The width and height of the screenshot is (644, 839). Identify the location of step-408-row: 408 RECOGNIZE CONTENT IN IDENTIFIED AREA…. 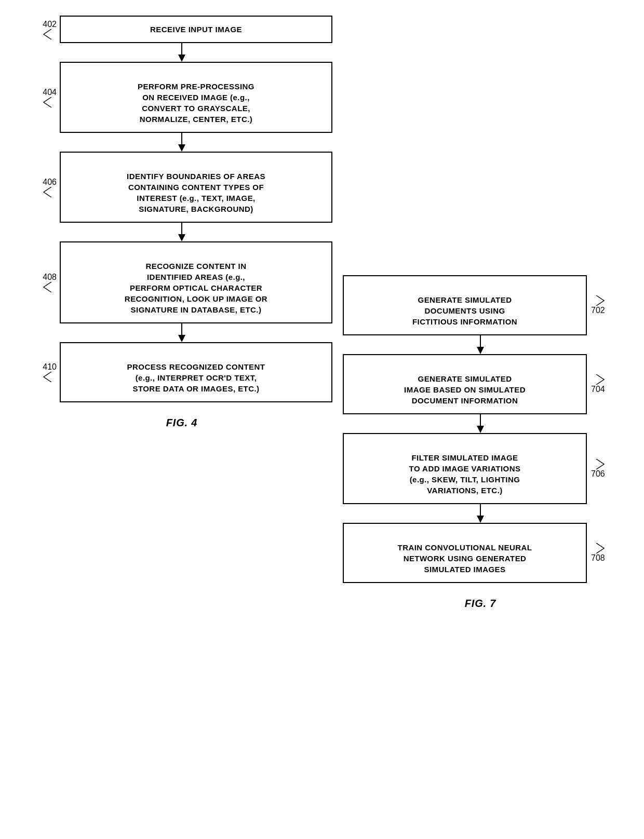
(182, 282).